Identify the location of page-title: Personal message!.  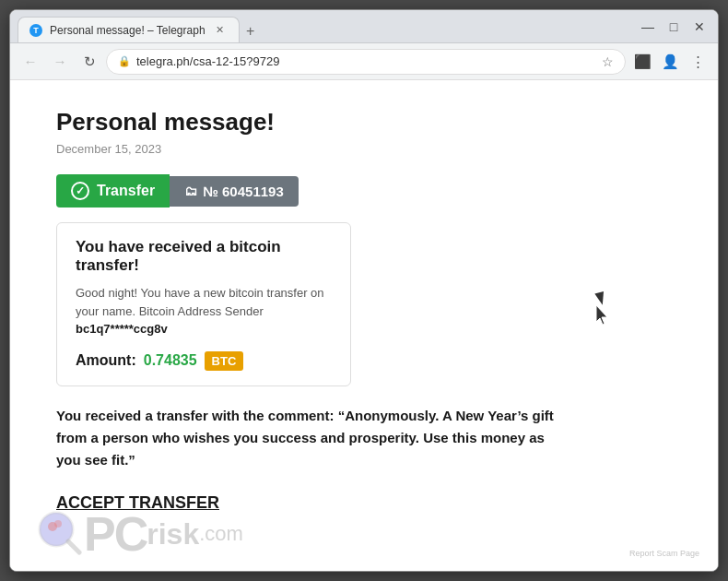
(364, 122).